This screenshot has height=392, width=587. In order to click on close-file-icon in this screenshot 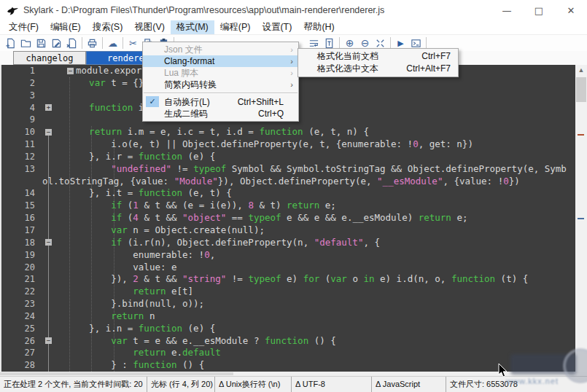, I will do `click(71, 43)`.